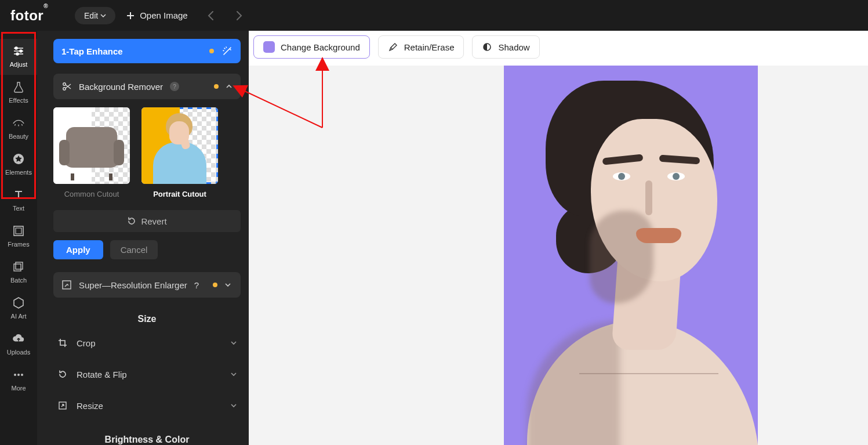 The width and height of the screenshot is (868, 445). I want to click on open-image-button: Open Image, so click(157, 15).